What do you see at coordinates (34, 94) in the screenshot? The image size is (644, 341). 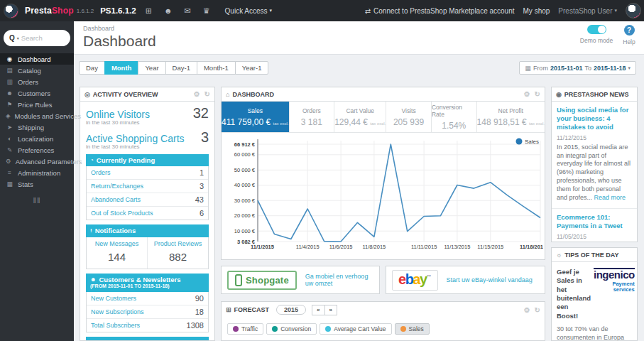 I see `sidebar-item-label: Customers` at bounding box center [34, 94].